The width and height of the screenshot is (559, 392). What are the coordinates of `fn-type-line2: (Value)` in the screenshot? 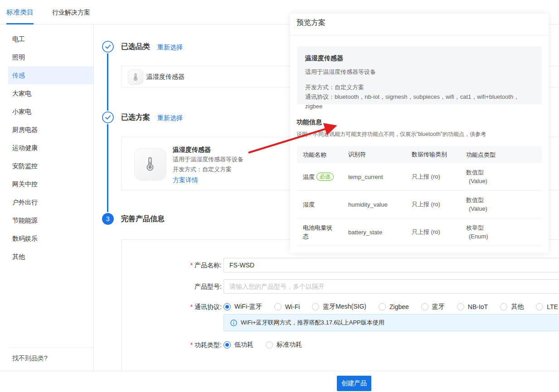 It's located at (504, 208).